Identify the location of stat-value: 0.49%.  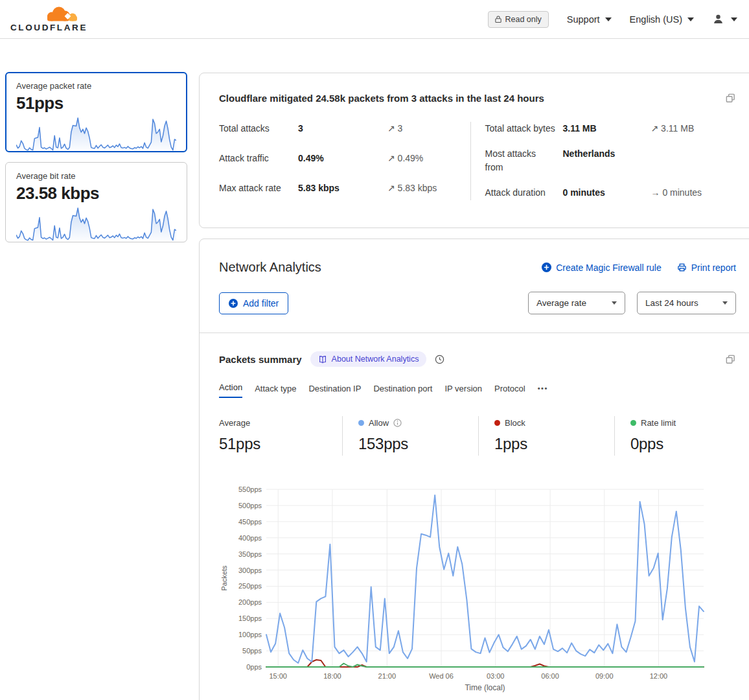
(343, 159).